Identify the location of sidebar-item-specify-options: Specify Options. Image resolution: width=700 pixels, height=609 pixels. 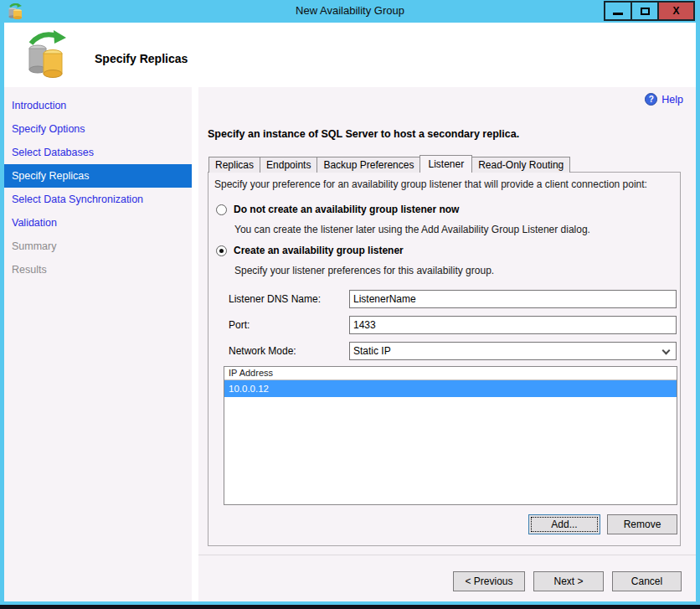
(98, 129).